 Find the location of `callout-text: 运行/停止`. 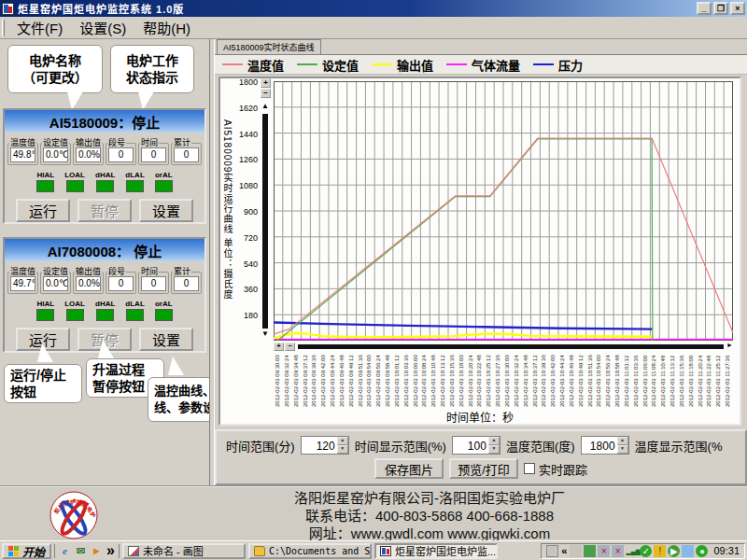

callout-text: 运行/停止 is located at coordinates (43, 375).